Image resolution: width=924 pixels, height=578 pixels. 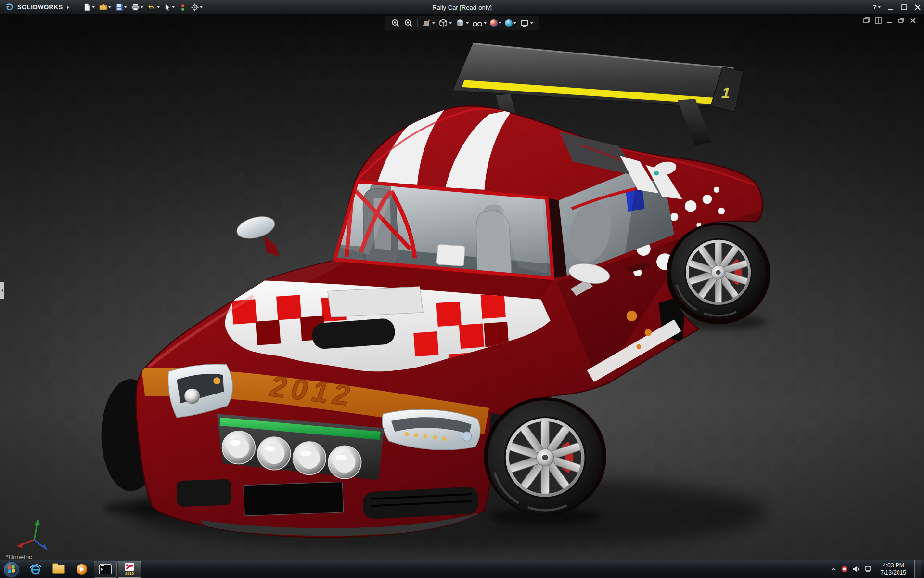 I want to click on taskbar-explorer-button, so click(x=59, y=569).